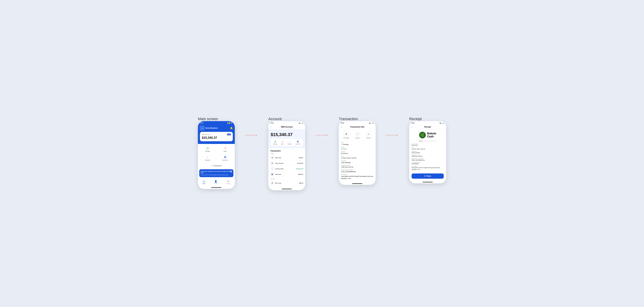 The image size is (644, 307). What do you see at coordinates (232, 128) in the screenshot?
I see `bell-icon: 🔔` at bounding box center [232, 128].